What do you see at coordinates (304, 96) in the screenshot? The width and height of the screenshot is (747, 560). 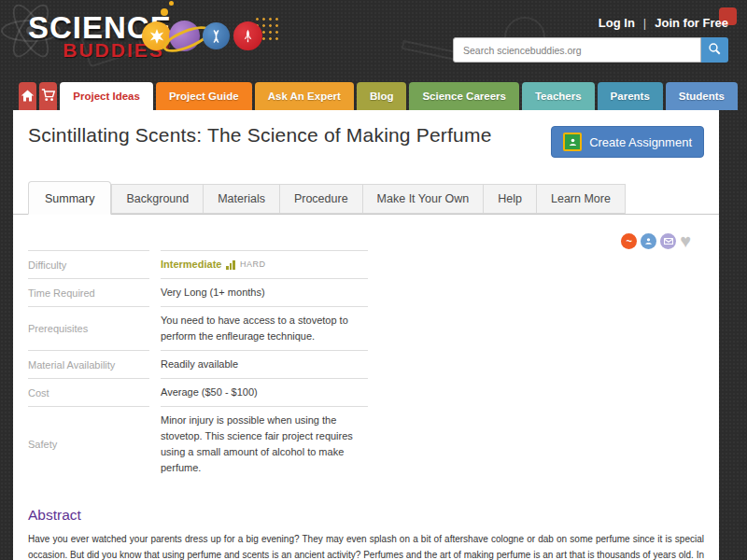 I see `nav-tab-ask-an-expert: Ask An Expert` at bounding box center [304, 96].